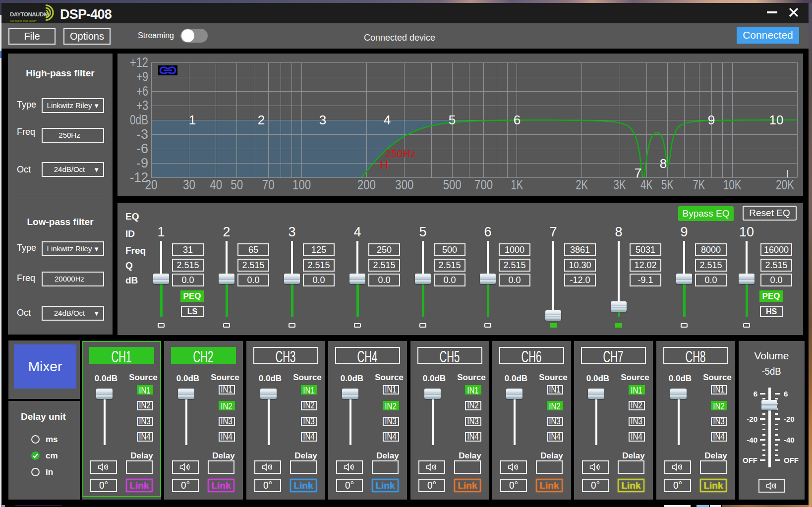 The width and height of the screenshot is (812, 507). Describe the element at coordinates (323, 120) in the screenshot. I see `svg-text: 3` at that location.